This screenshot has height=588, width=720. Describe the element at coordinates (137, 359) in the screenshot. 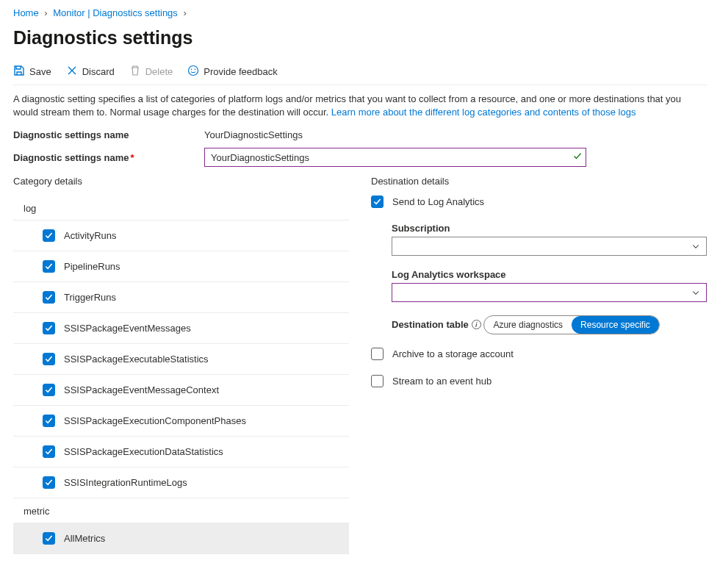

I see `log-item-label: SSISPackageExecutableStatistics` at that location.